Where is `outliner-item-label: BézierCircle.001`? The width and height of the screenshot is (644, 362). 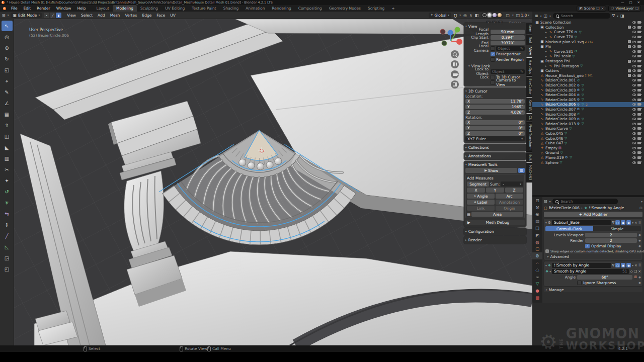
outliner-item-label: BézierCircle.001 is located at coordinates (560, 80).